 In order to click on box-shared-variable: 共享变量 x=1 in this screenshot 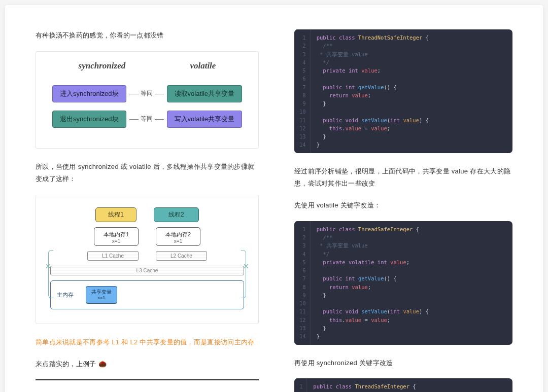, I will do `click(101, 295)`.